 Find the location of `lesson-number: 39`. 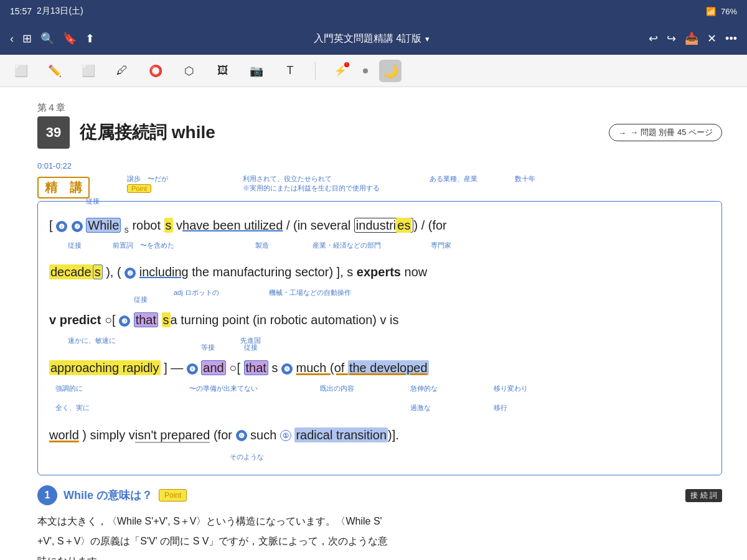

lesson-number: 39 is located at coordinates (54, 133).